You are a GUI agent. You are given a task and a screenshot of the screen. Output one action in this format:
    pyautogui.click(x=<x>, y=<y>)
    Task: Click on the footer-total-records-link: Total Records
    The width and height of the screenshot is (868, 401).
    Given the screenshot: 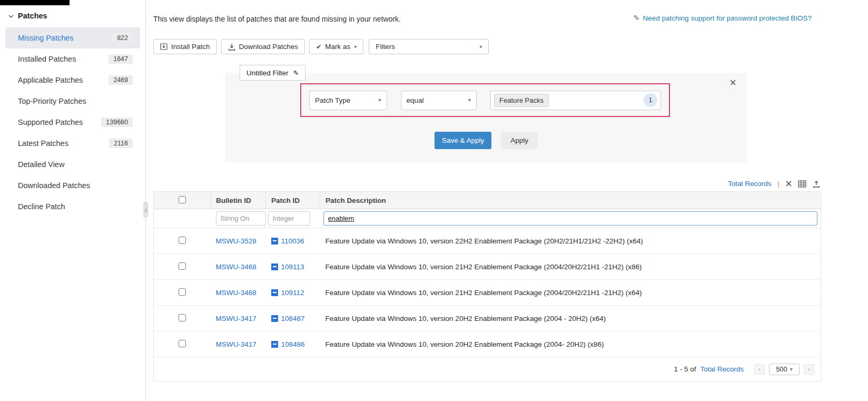 What is the action you would take?
    pyautogui.click(x=722, y=369)
    